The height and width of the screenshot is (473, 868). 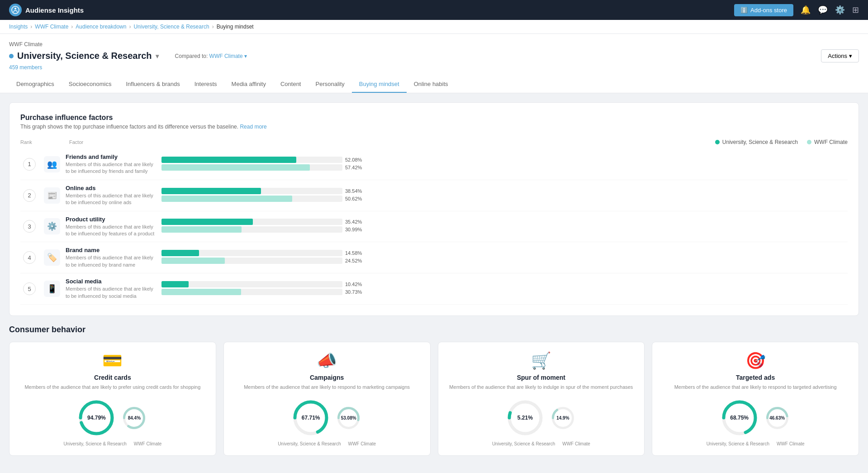 What do you see at coordinates (760, 142) in the screenshot?
I see `legend-label-1: University, Science & Research` at bounding box center [760, 142].